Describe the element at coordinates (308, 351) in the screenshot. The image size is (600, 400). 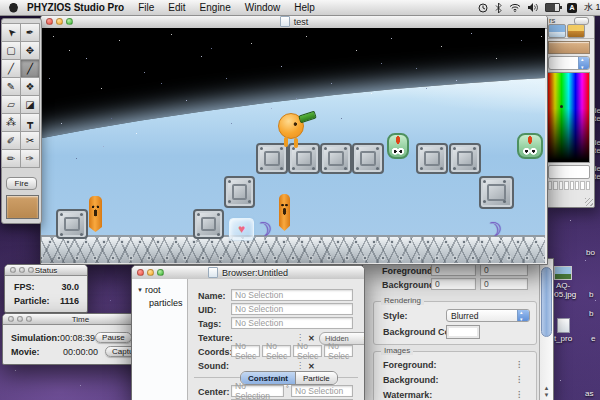
I see `coords-field-2: No Selec` at that location.